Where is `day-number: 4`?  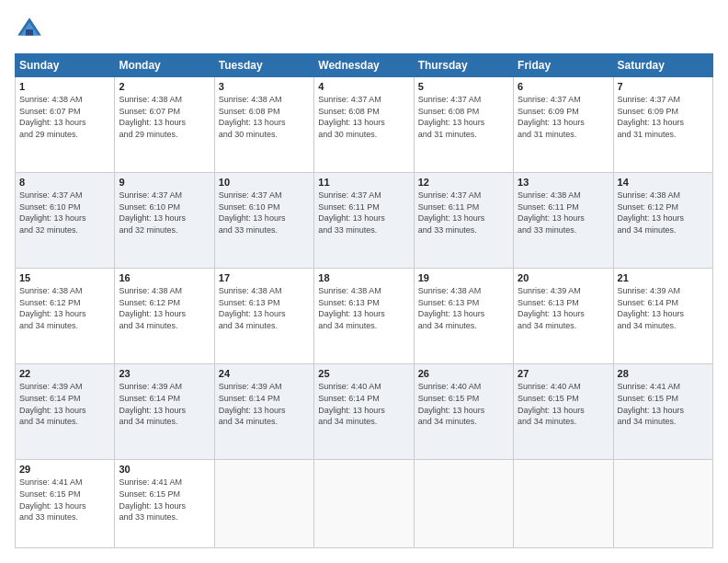 day-number: 4 is located at coordinates (364, 86).